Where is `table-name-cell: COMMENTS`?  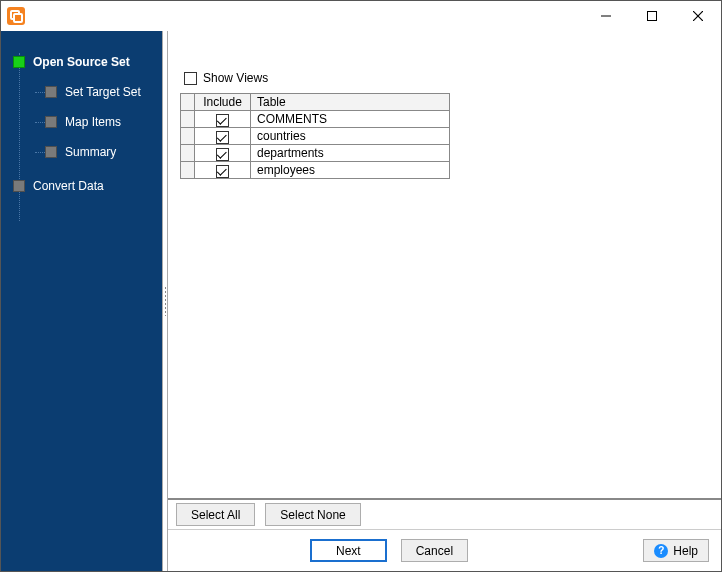 table-name-cell: COMMENTS is located at coordinates (350, 120).